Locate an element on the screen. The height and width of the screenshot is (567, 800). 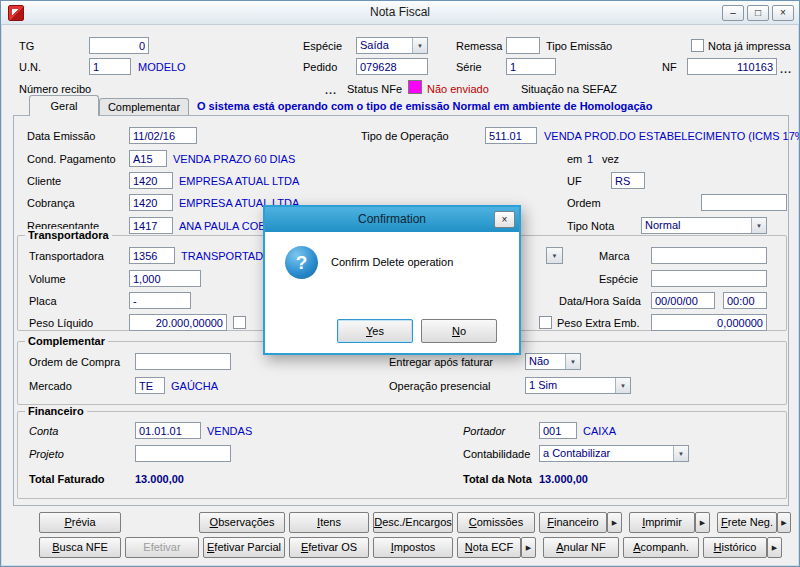
cond-pagamento-label: Cond. Pagamento is located at coordinates (72, 160).